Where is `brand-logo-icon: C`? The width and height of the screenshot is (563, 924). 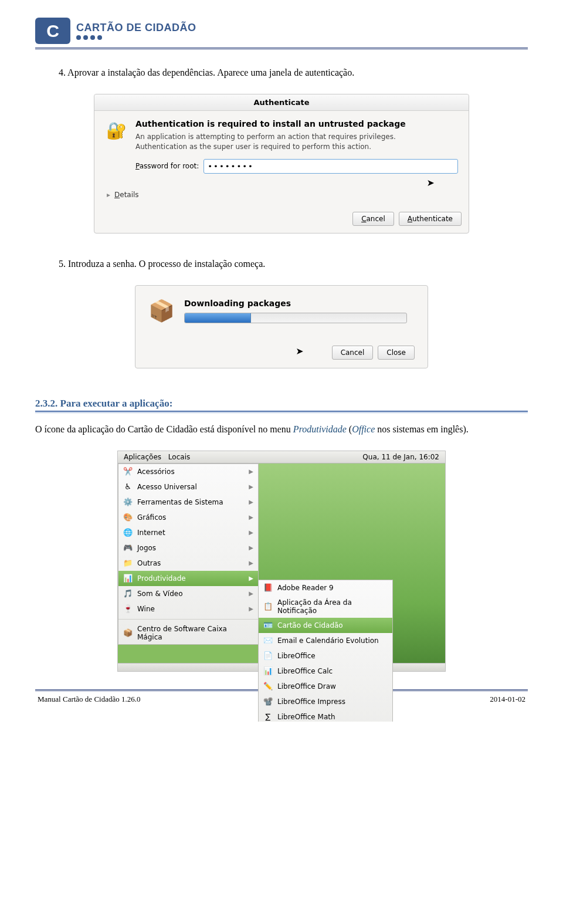
brand-logo-icon: C is located at coordinates (53, 31).